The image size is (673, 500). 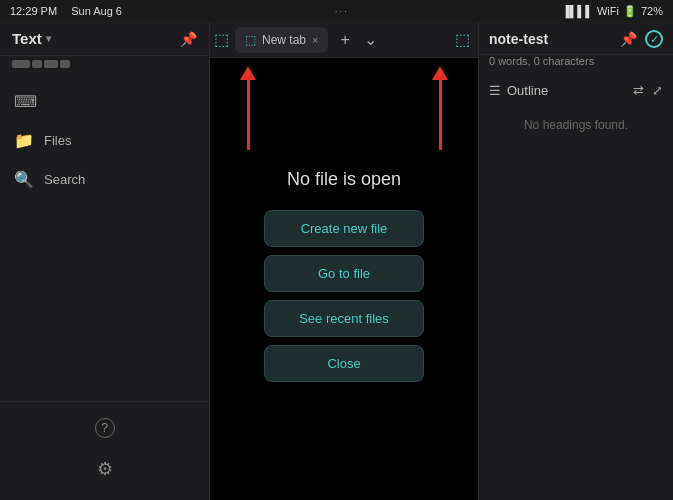 I want to click on create-new-file-button: Create new file, so click(x=344, y=228).